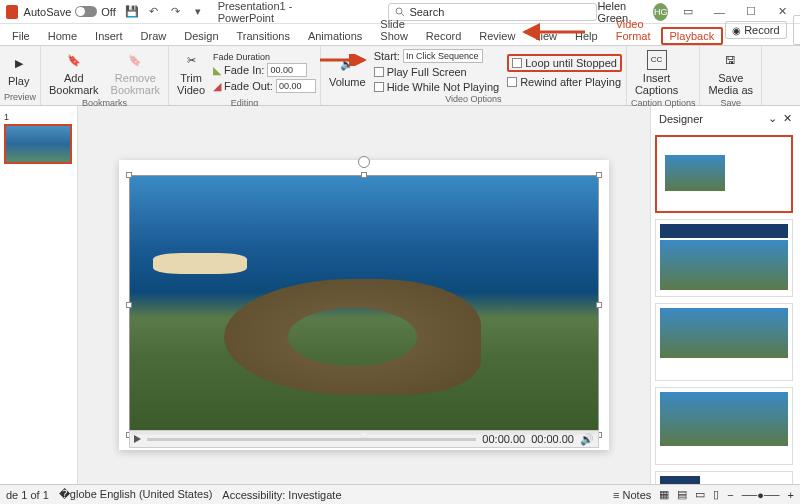 The height and width of the screenshot is (504, 800). What do you see at coordinates (552, 439) in the screenshot?
I see `player-time-total: 00:00.00` at bounding box center [552, 439].